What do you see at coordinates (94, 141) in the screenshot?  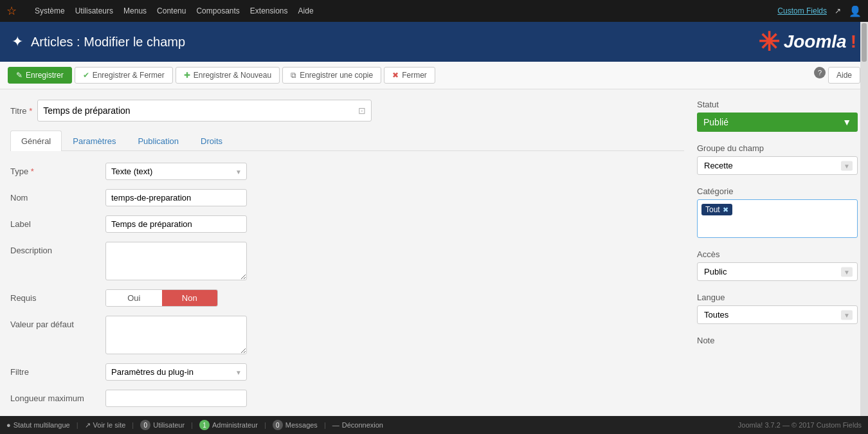 I see `tab-parametres: Paramètres` at bounding box center [94, 141].